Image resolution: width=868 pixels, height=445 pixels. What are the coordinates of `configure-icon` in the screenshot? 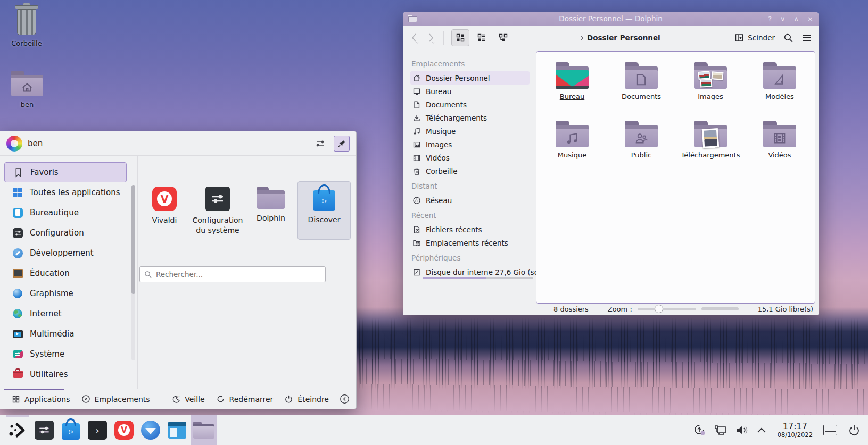 It's located at (320, 144).